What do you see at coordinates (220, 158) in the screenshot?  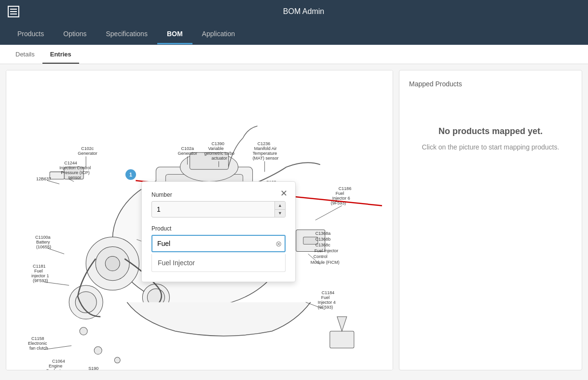 I see `svg-text: actuator` at bounding box center [220, 158].